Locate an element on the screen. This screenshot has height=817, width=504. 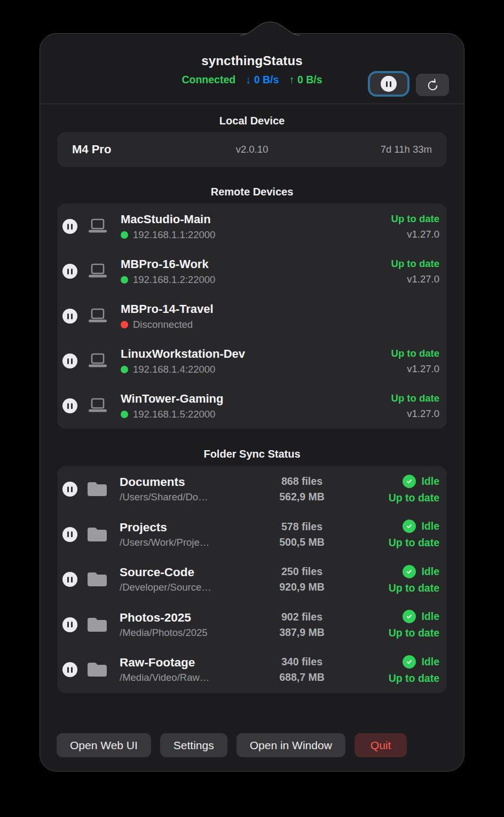
popover-header: syncthingStatus Connected ↓ 0 B/s ↑ 0 B/… is located at coordinates (252, 69).